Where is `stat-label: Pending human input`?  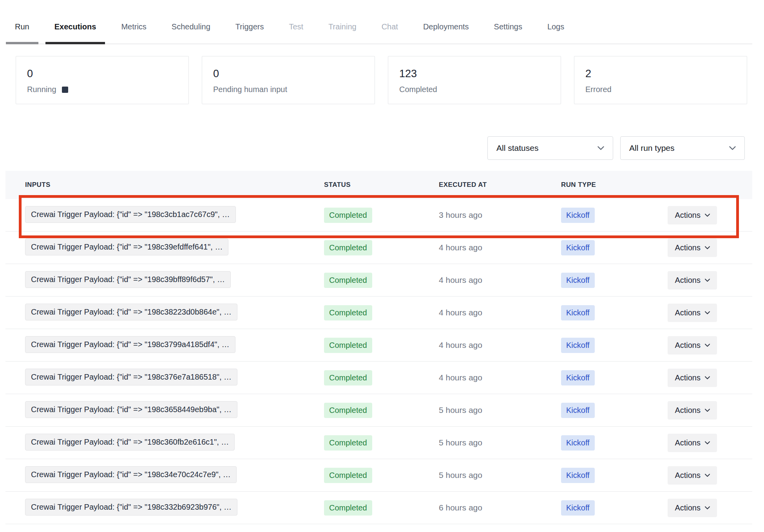 stat-label: Pending human input is located at coordinates (250, 89).